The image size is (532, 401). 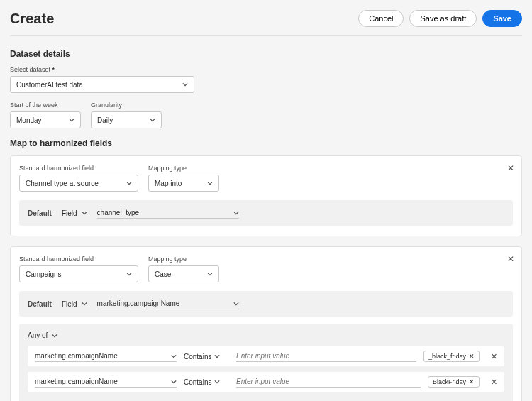 I want to click on mapping-section-title: Map to harmonized fields, so click(x=266, y=143).